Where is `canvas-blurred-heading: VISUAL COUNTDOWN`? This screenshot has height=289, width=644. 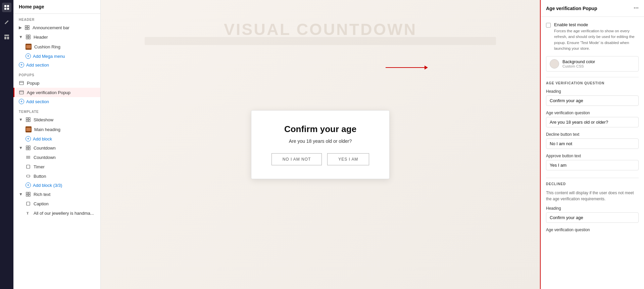
canvas-blurred-heading: VISUAL COUNTDOWN is located at coordinates (320, 30).